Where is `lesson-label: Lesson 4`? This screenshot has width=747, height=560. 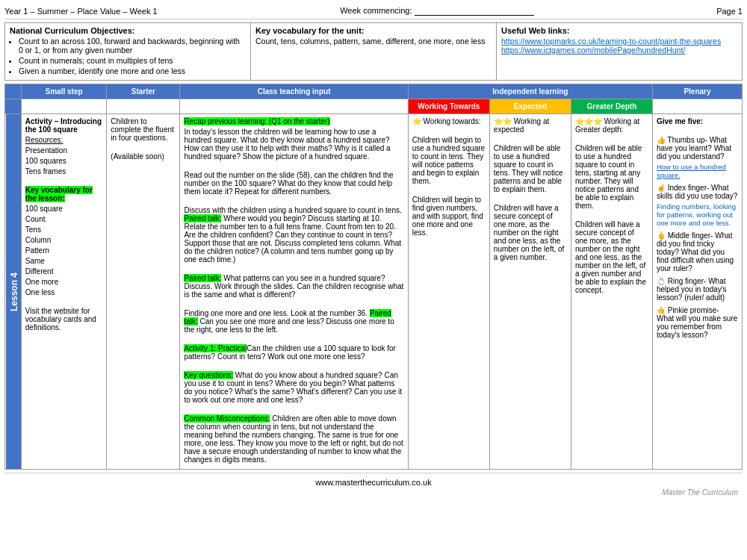
lesson-label: Lesson 4 is located at coordinates (13, 292).